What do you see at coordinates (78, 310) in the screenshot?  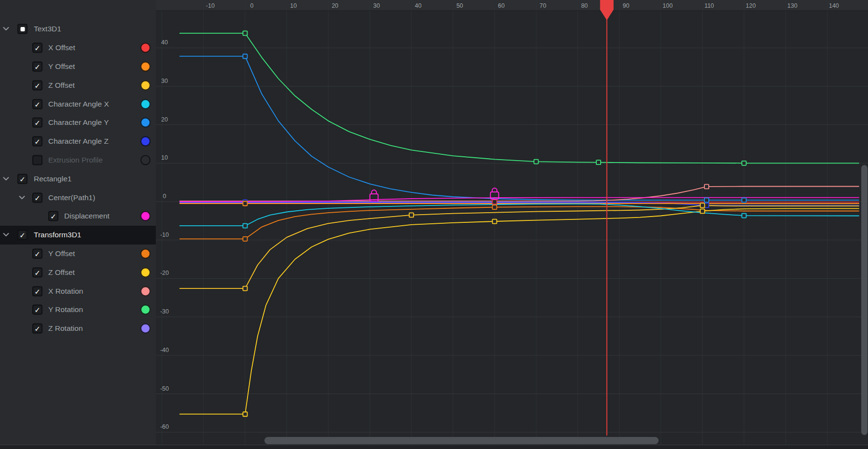 I see `tree-row-y-rotation: ✓Y Rotation` at bounding box center [78, 310].